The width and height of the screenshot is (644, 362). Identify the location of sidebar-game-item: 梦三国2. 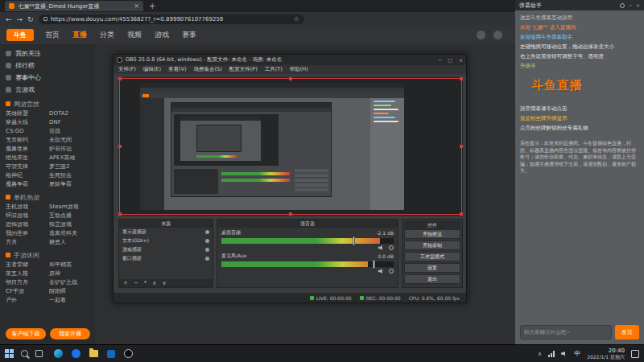
(69, 167).